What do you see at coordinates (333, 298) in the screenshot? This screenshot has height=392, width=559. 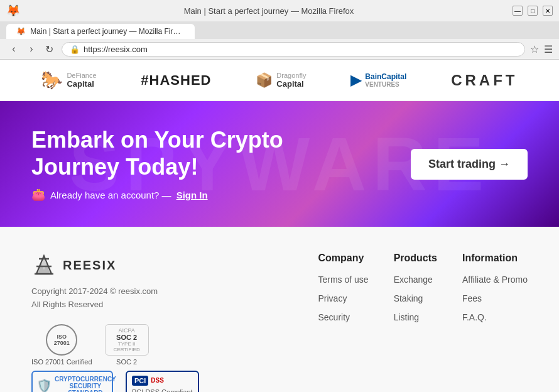 I see `privacy-link: Privacy` at bounding box center [333, 298].